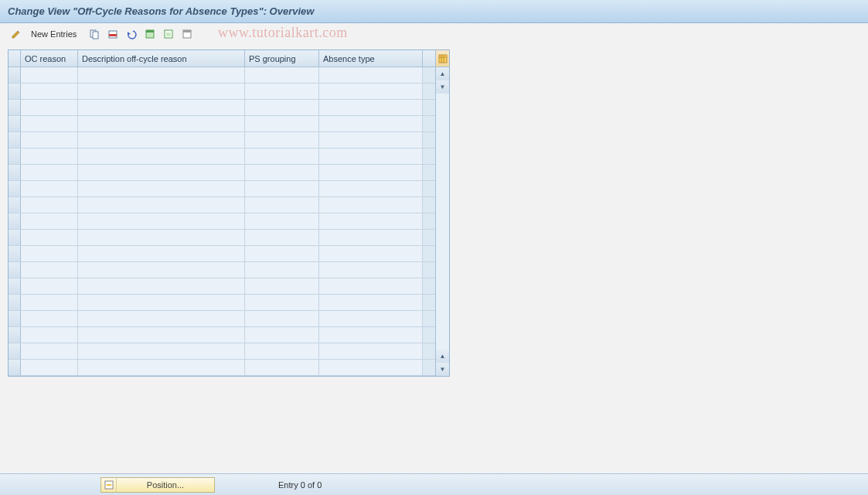 This screenshot has width=868, height=495. I want to click on select-block-icon, so click(168, 34).